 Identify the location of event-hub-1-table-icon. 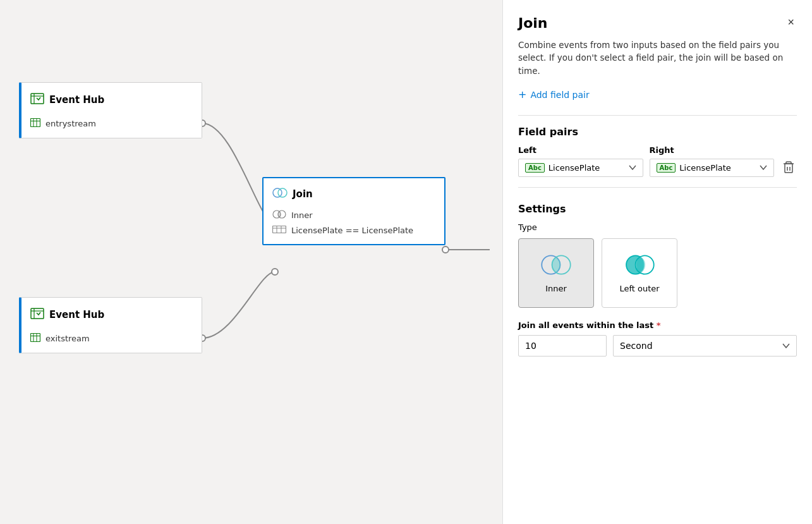
(35, 124).